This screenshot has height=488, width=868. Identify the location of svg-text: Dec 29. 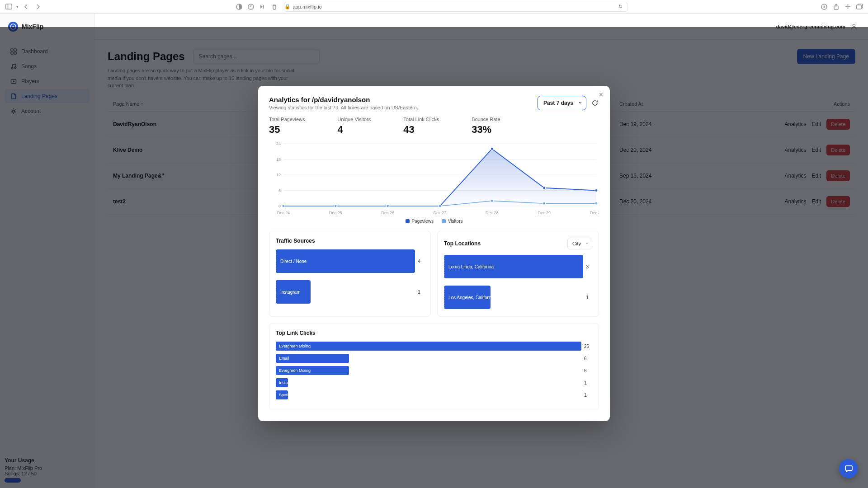
(544, 213).